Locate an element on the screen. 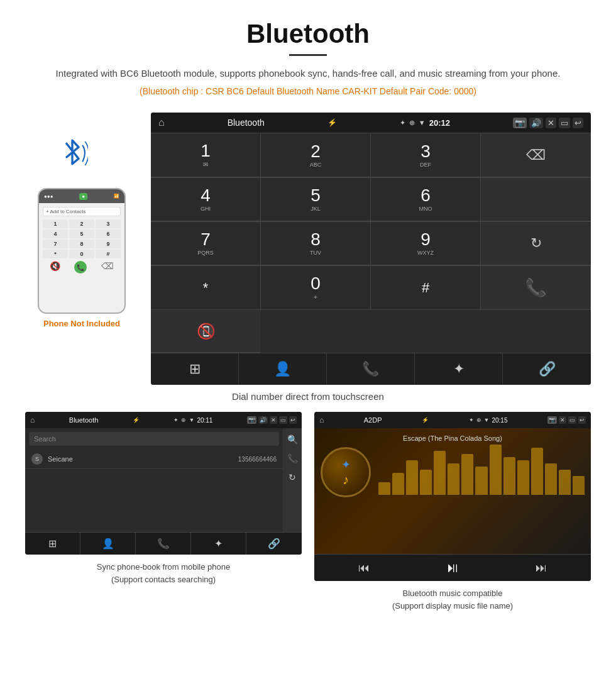 The height and width of the screenshot is (686, 616). pb-nav-phone: 📞 is located at coordinates (163, 543).